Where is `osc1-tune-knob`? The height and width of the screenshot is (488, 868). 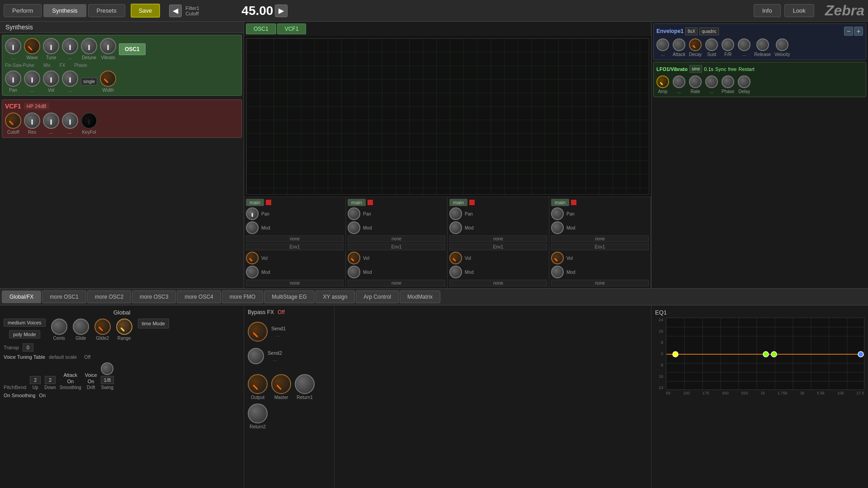
osc1-tune-knob is located at coordinates (51, 46).